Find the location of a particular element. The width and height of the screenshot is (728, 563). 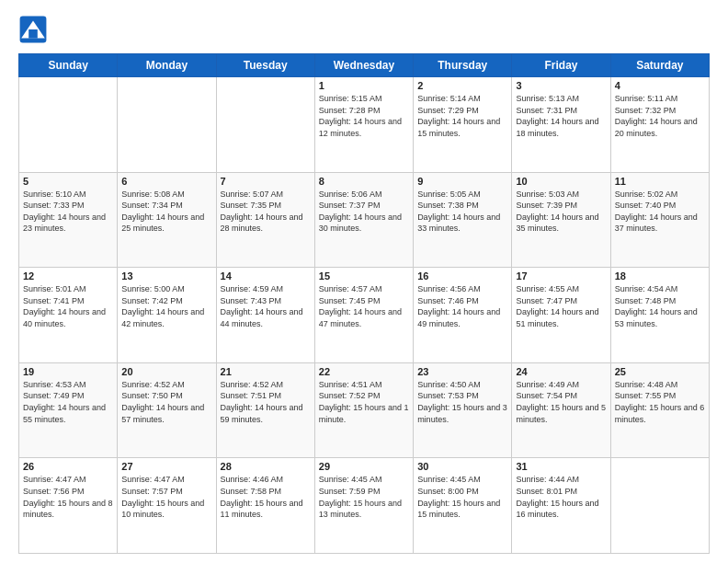

day-info: Sunrise: 4:44 AM Sunset: 8:01 PM Dayligh… is located at coordinates (561, 497).